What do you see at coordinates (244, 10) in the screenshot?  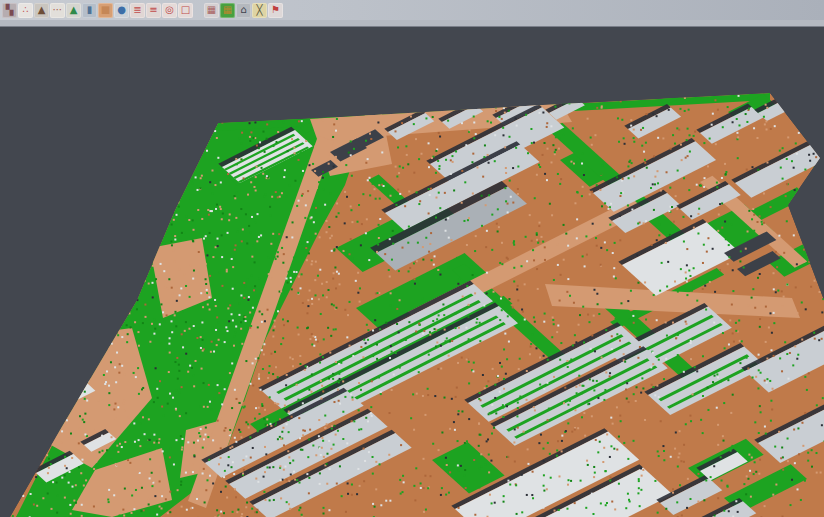 I see `model-house-icon: ⌂` at bounding box center [244, 10].